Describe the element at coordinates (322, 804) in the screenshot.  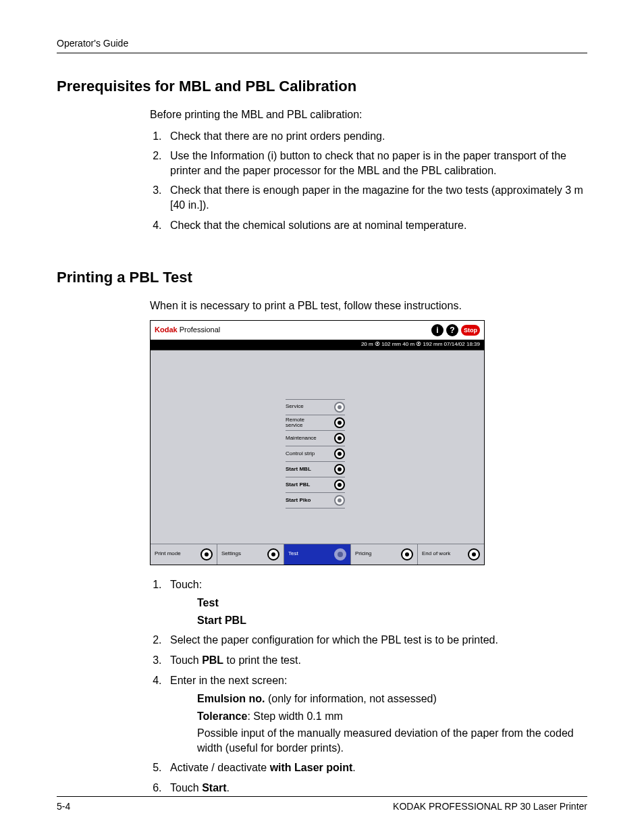
I see `page-footer: 5-4 KODAK PROFESSIONAL RP 30 Laser Print…` at that location.